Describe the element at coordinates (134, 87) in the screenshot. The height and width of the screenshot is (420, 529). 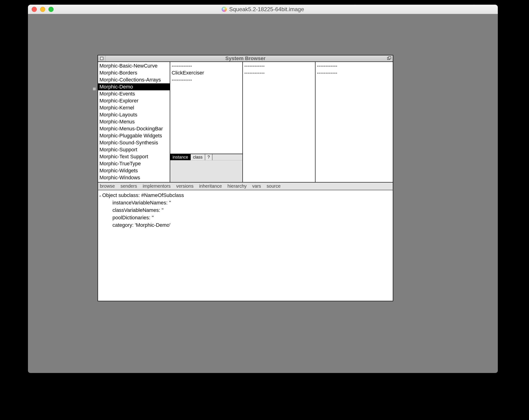
I see `category-item-selected: Morphic-Demo` at that location.